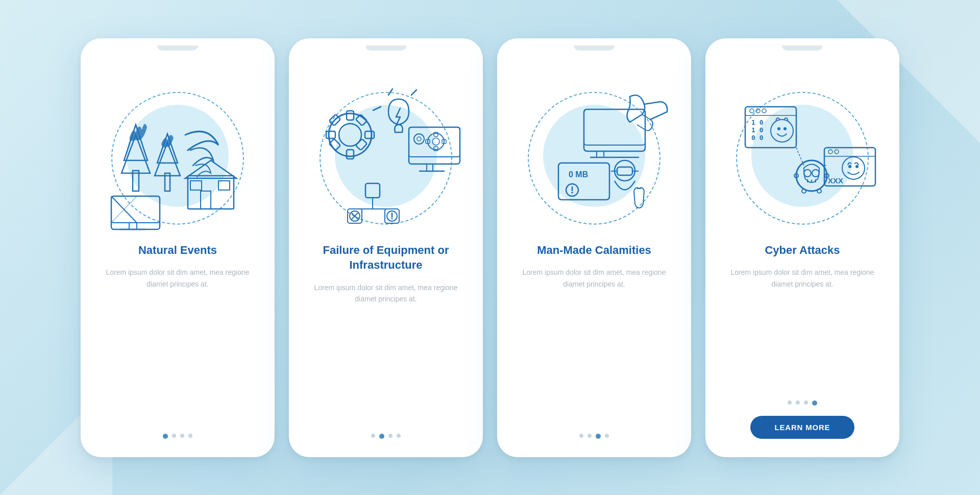 This screenshot has height=495, width=980. Describe the element at coordinates (594, 436) in the screenshot. I see `man-made-dots` at that location.